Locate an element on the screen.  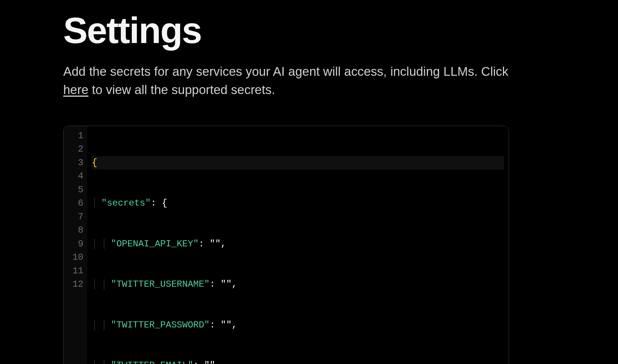
line-number: 8 is located at coordinates (74, 230).